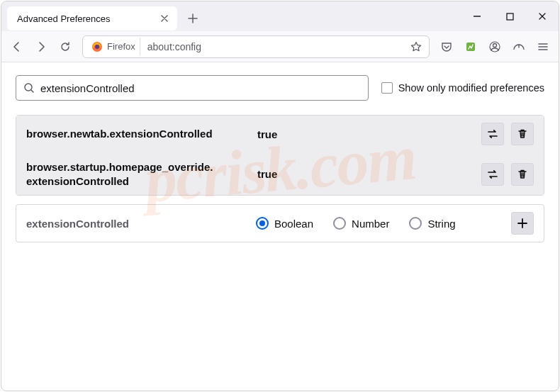 The image size is (560, 392). Describe the element at coordinates (113, 47) in the screenshot. I see `identity-box: Firefox` at that location.